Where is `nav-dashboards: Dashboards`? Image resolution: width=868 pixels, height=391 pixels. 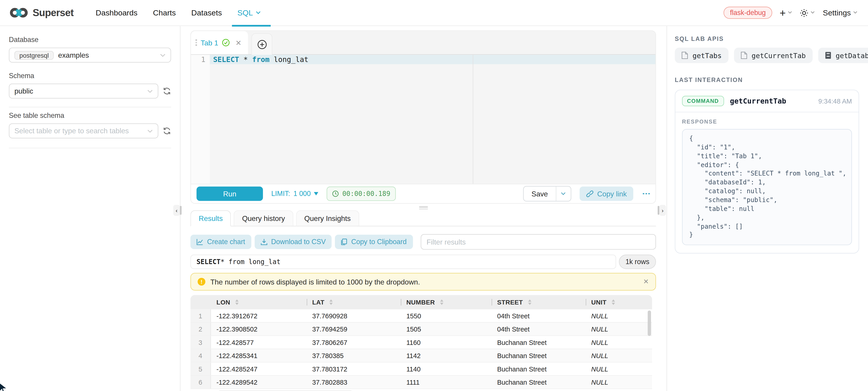 nav-dashboards: Dashboards is located at coordinates (117, 13).